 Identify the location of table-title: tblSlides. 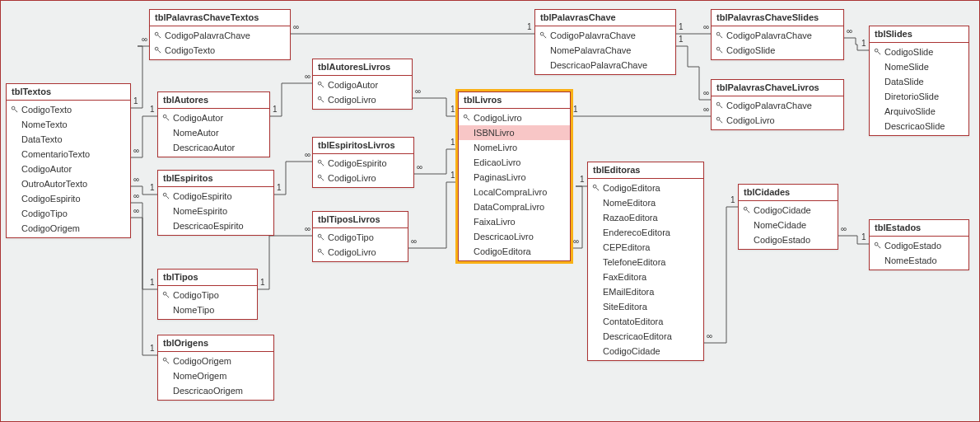
(919, 35).